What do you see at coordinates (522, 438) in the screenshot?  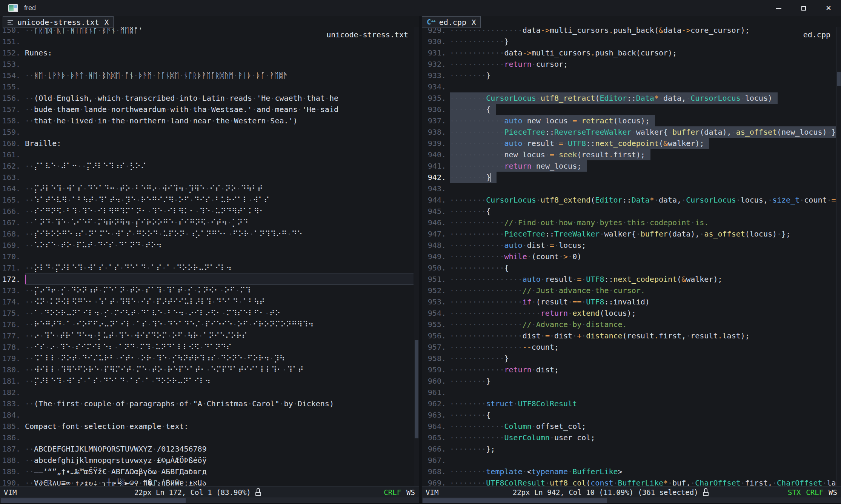 I see `line-text: ············UserColumn·user_col;` at bounding box center [522, 438].